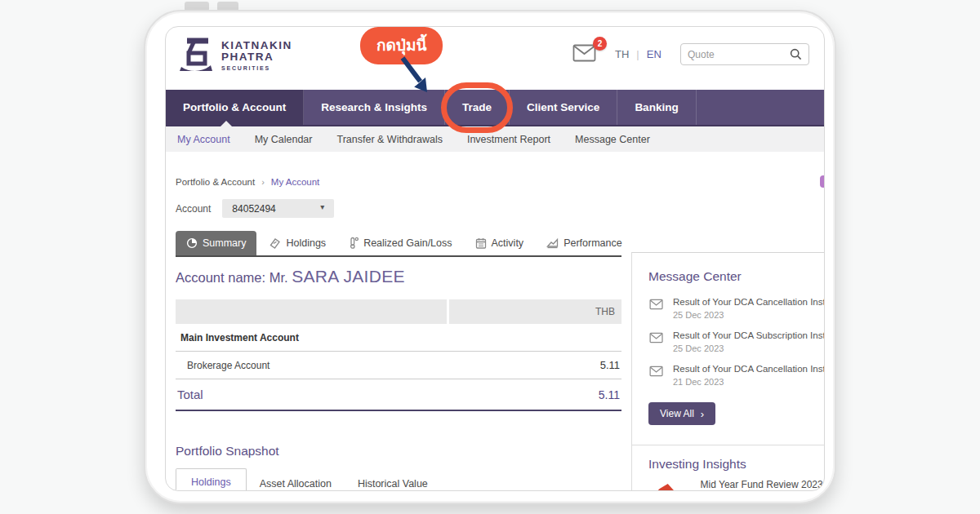 Image resolution: width=980 pixels, height=514 pixels. What do you see at coordinates (399, 451) in the screenshot?
I see `portfolio-snapshot-title: Portfolio Snapshot` at bounding box center [399, 451].